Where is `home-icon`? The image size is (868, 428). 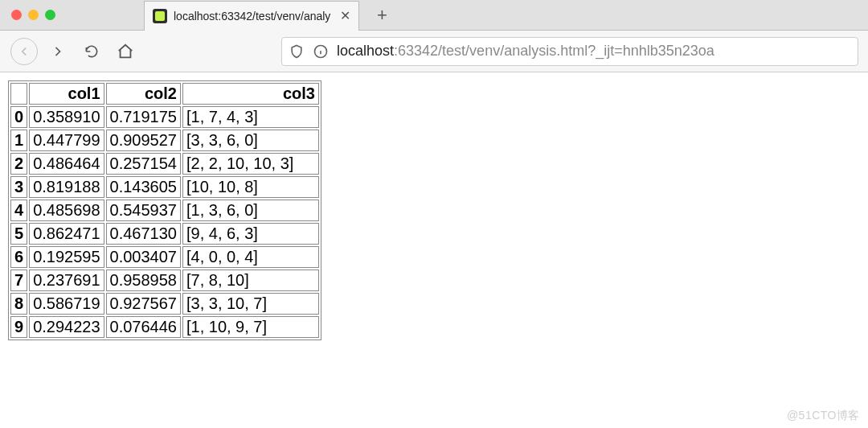
home-icon is located at coordinates (125, 51).